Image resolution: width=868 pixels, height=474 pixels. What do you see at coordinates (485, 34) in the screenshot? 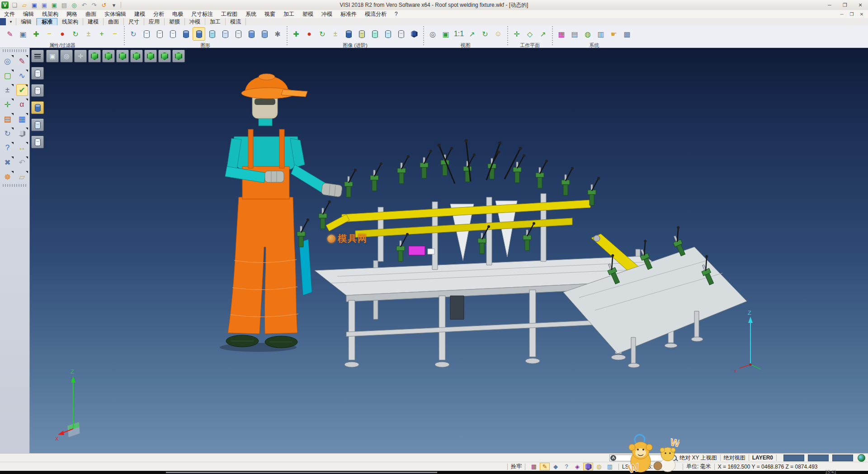
I see `rotate-view-icon: ↻` at bounding box center [485, 34].